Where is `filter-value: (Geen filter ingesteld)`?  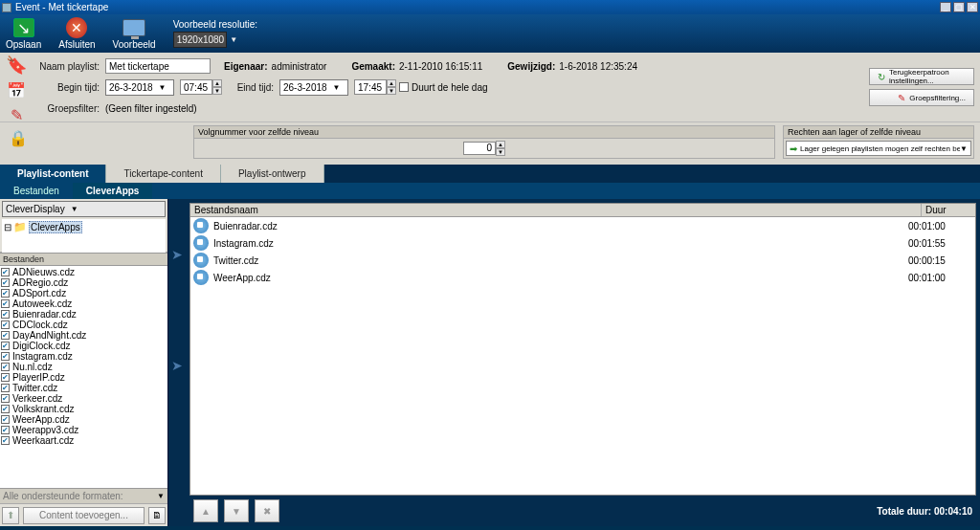
filter-value: (Geen filter ingesteld) is located at coordinates (151, 109).